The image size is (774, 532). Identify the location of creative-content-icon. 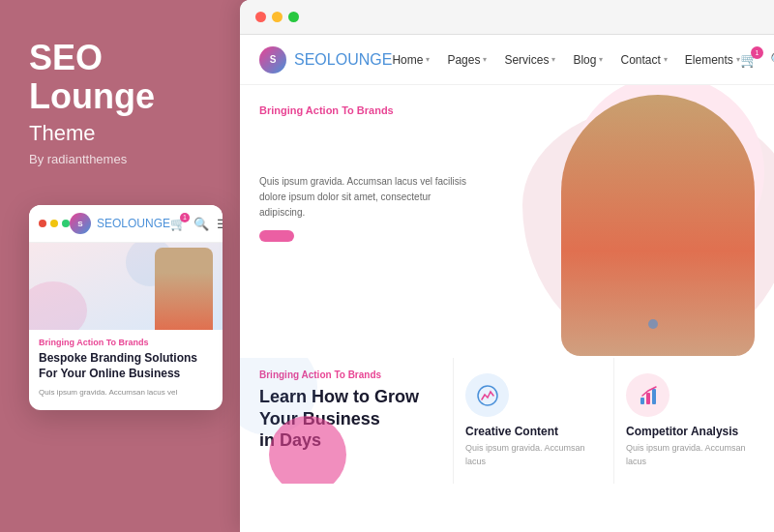
(488, 395).